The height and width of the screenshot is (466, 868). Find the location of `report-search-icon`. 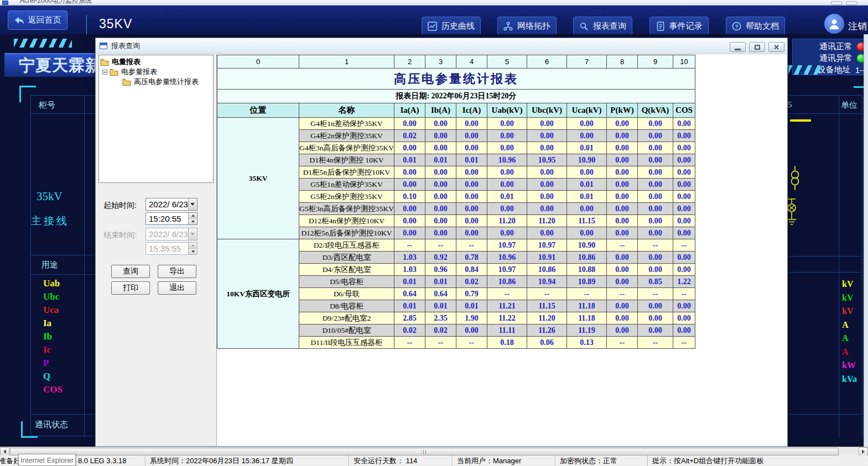

report-search-icon is located at coordinates (584, 27).